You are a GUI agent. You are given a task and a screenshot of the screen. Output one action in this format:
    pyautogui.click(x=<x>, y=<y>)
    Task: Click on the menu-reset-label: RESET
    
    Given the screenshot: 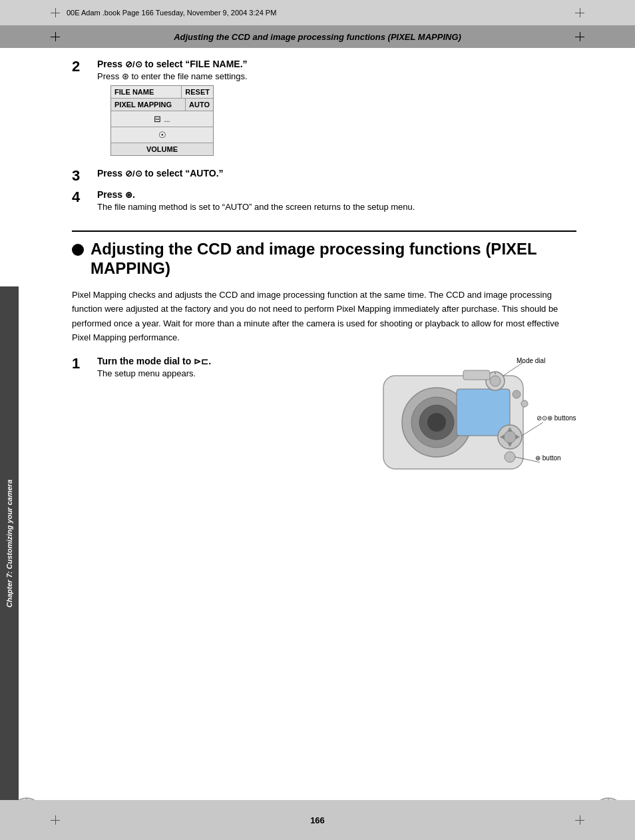 What is the action you would take?
    pyautogui.click(x=197, y=92)
    